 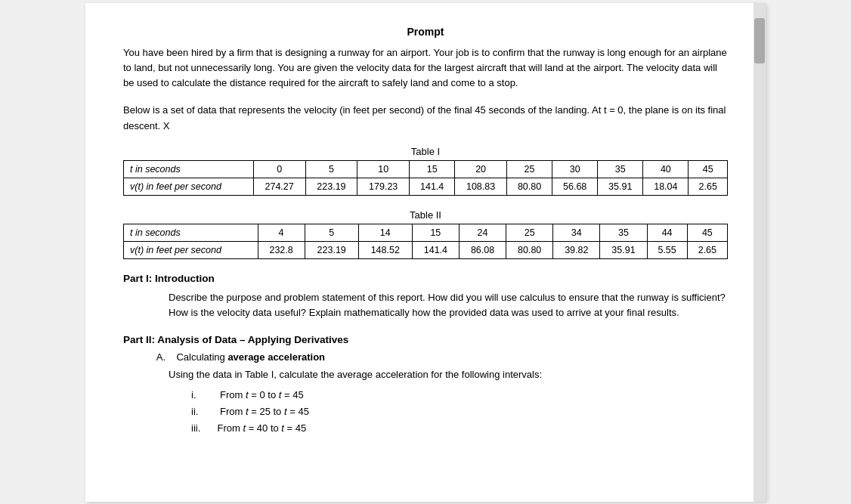 What do you see at coordinates (426, 169) in the screenshot?
I see `table-row: t in seconds 0 5 10 15 20 25 30 35 40 45` at bounding box center [426, 169].